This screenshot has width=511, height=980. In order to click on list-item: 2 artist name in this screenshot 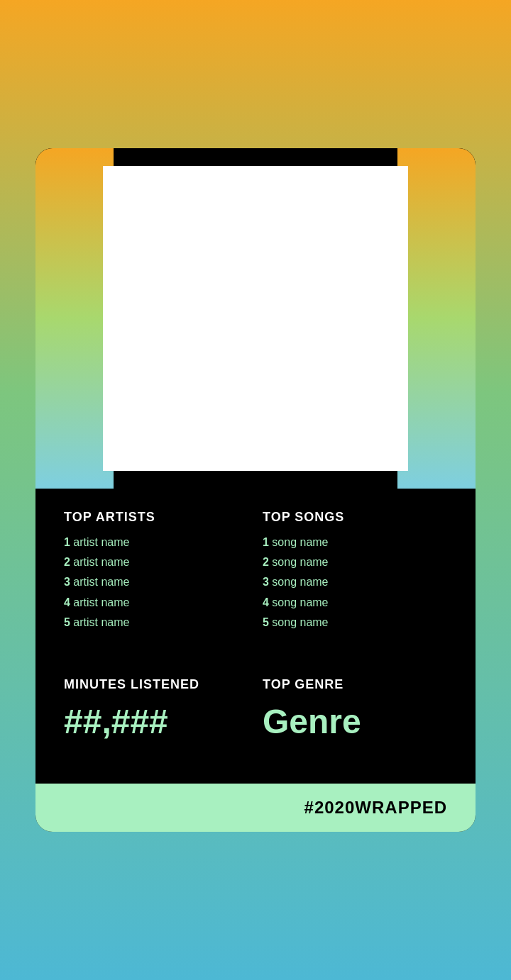, I will do `click(156, 562)`.